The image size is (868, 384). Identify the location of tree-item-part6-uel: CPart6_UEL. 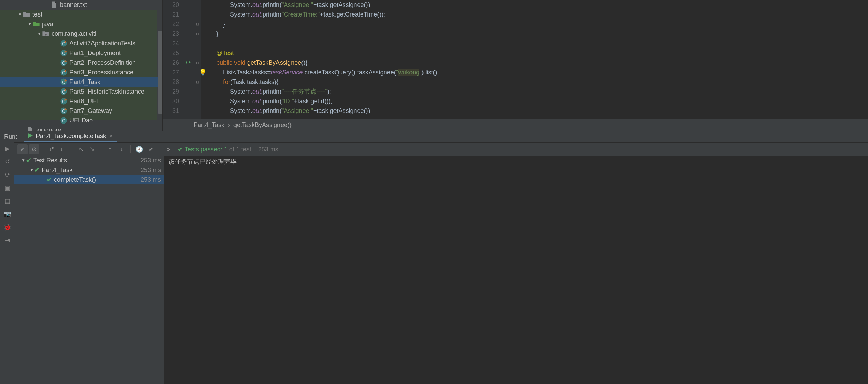
(81, 101).